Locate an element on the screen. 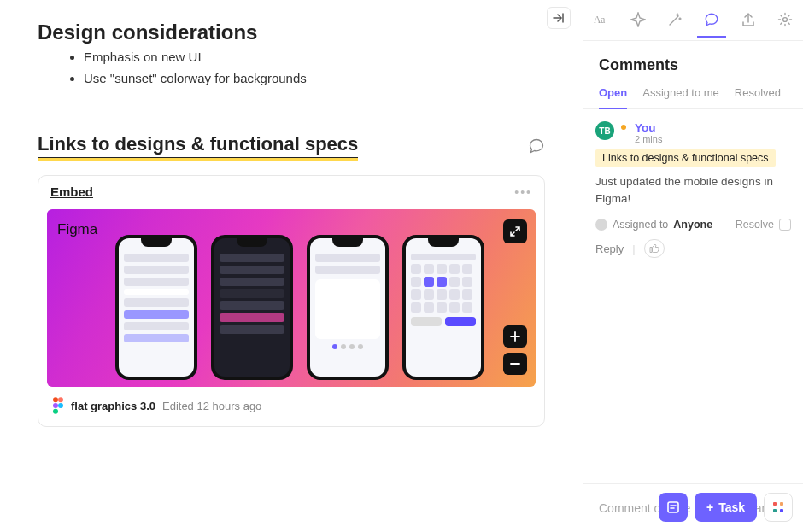 This screenshot has height=532, width=803. tab-open: Open is located at coordinates (613, 97).